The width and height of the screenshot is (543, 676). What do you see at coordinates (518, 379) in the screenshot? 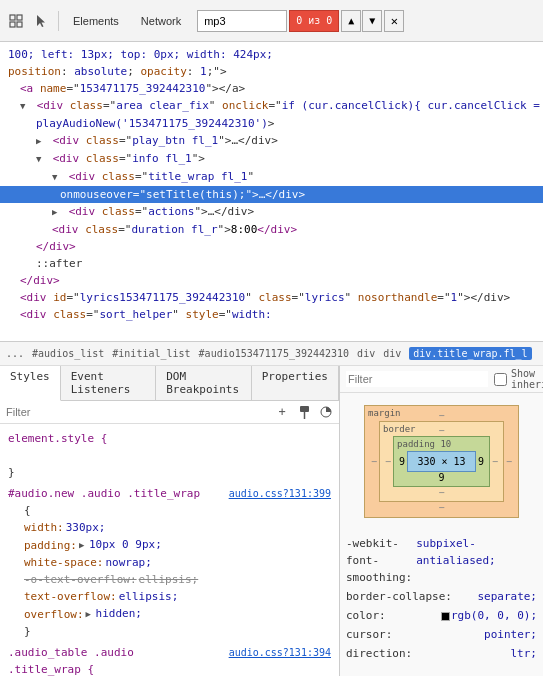
I see `show-inherited: Show inherited` at bounding box center [518, 379].